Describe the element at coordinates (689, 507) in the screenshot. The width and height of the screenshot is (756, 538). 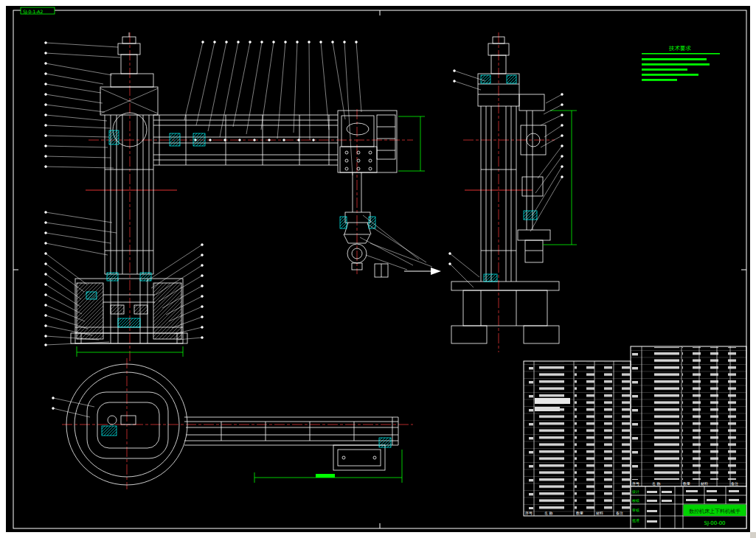
I see `title-block: 设计 校核 审核 批准 数控机床上下料机械手 SJ-00-00` at that location.